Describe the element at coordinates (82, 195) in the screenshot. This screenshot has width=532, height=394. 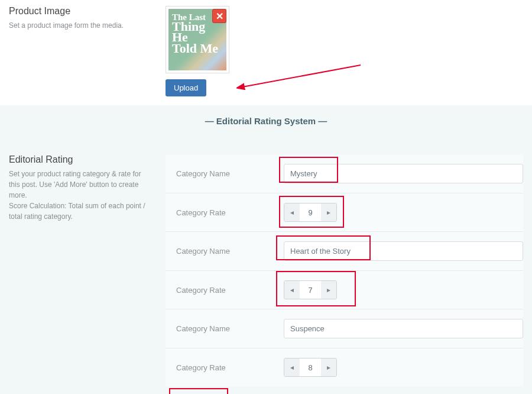
I see `editorial-rating-desc: Set your product rating category & rate …` at that location.